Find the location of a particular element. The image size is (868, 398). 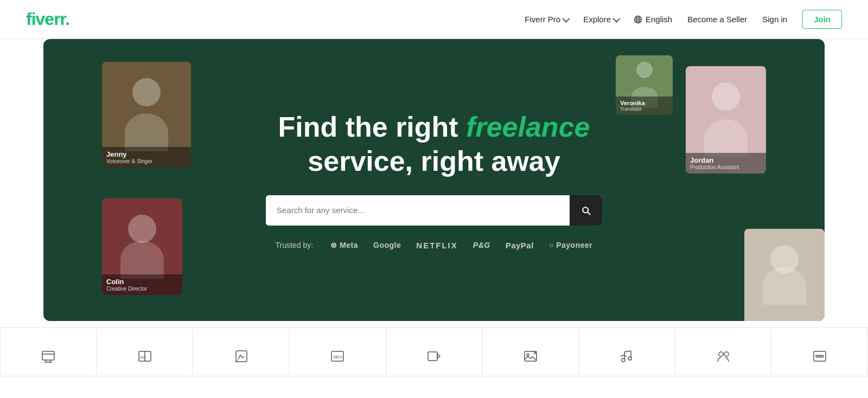

ai-art-icon: AI is located at coordinates (145, 356).